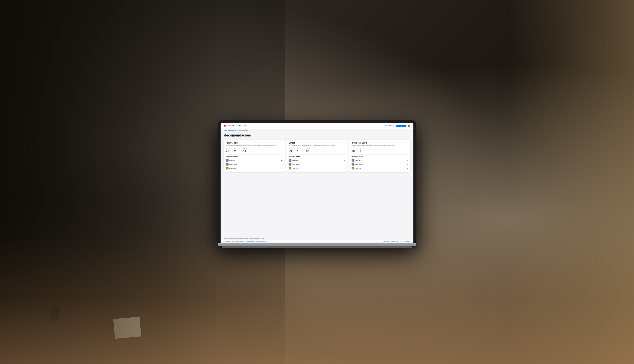 The image size is (634, 364). What do you see at coordinates (300, 150) in the screenshot?
I see `bids-discarded-stat: Descartadas 1` at bounding box center [300, 150].